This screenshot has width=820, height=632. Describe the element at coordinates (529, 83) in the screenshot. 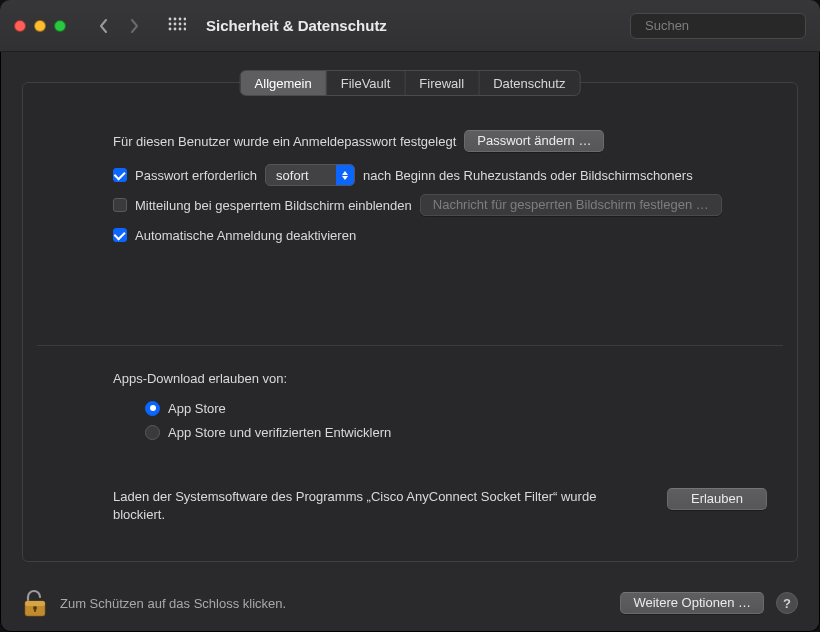

I see `tab-privacy: Datenschutz` at that location.